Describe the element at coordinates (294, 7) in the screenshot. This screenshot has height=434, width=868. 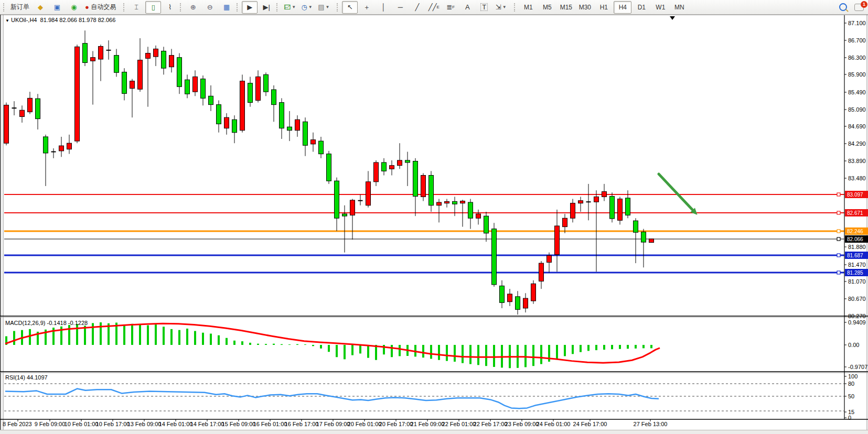
I see `chevron-down-icon: ▼` at that location.